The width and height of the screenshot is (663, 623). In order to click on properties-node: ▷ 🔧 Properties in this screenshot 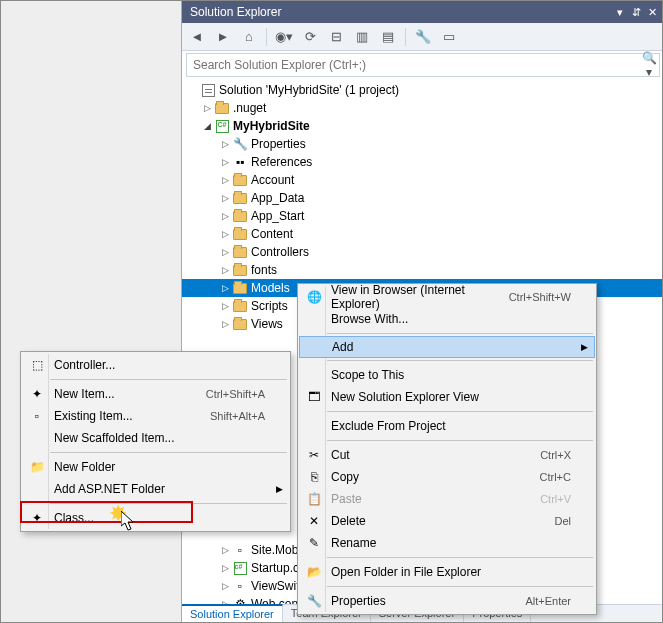, I will do `click(422, 144)`.